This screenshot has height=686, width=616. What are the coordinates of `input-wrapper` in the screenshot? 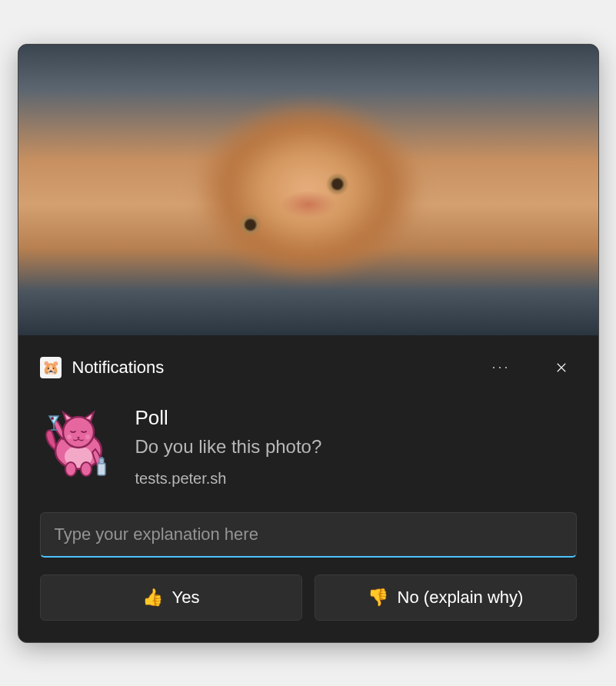 It's located at (308, 535).